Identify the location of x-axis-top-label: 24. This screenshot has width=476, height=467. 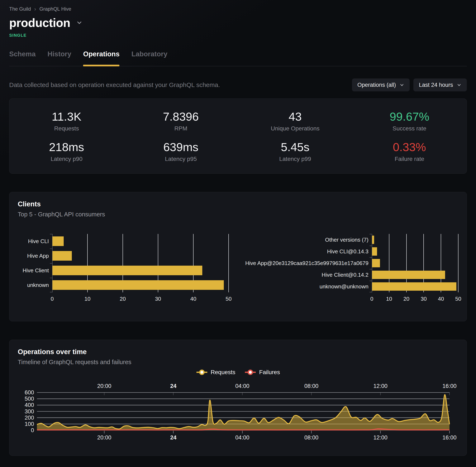
(173, 386).